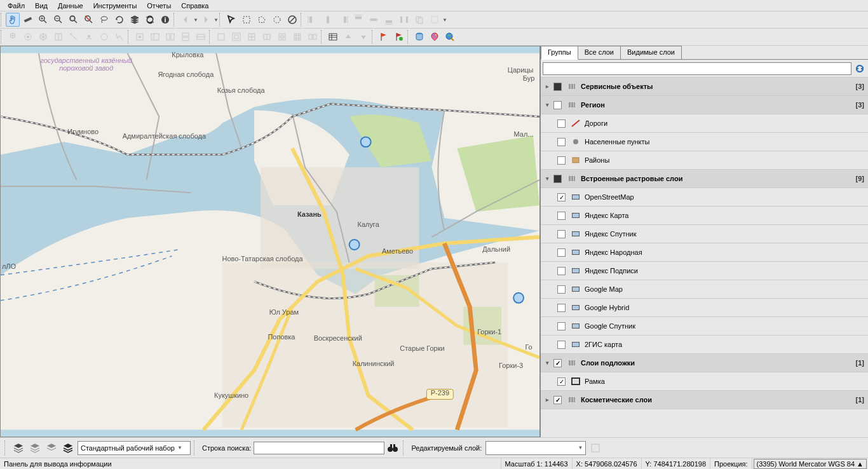 Image resolution: width=868 pixels, height=469 pixels. What do you see at coordinates (150, 20) in the screenshot?
I see `refresh-tool` at bounding box center [150, 20].